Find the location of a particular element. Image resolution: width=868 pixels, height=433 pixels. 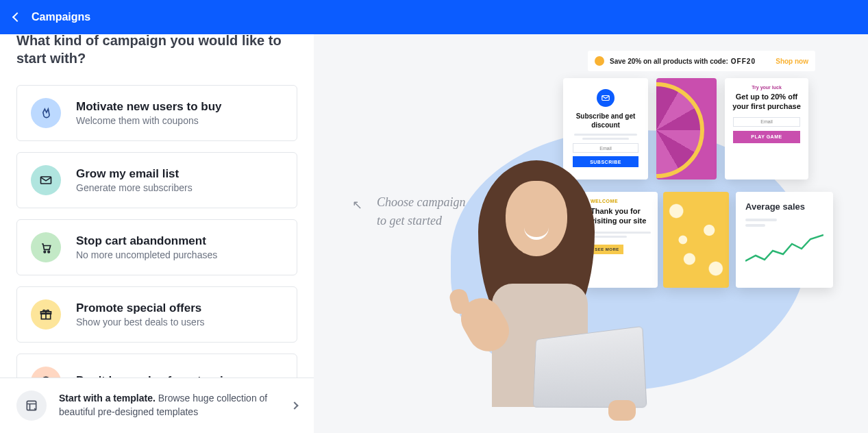

cart-icon is located at coordinates (46, 247).